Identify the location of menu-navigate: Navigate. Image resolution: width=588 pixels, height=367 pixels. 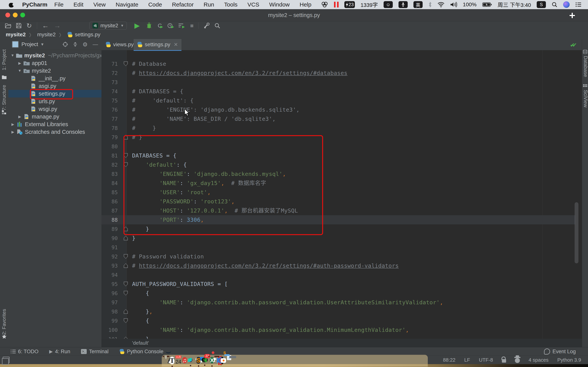
(127, 5).